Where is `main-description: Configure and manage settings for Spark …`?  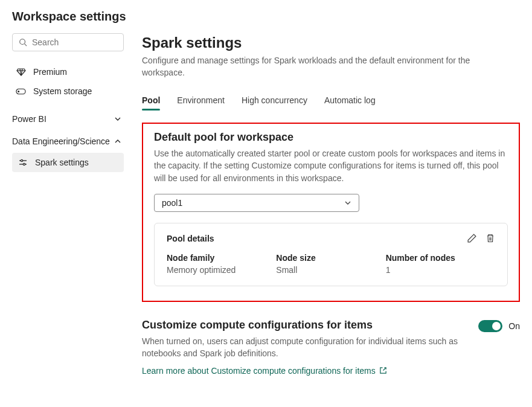
main-description: Configure and manage settings for Spark … is located at coordinates (311, 66).